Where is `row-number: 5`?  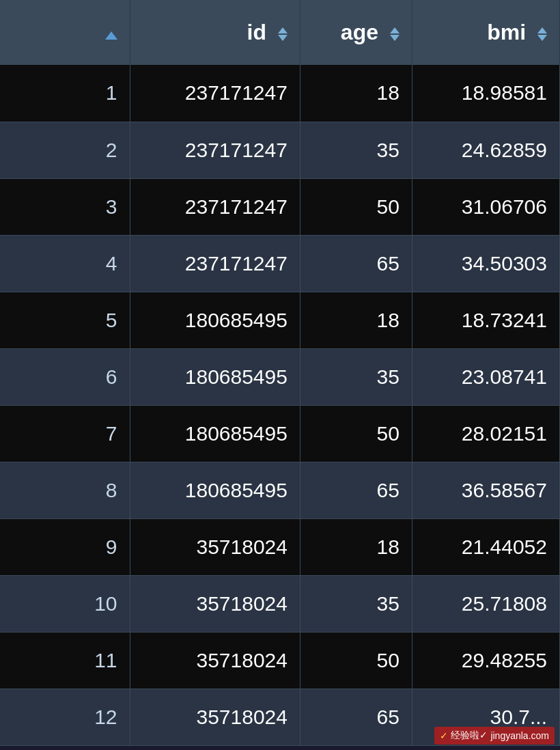
row-number: 5 is located at coordinates (65, 320).